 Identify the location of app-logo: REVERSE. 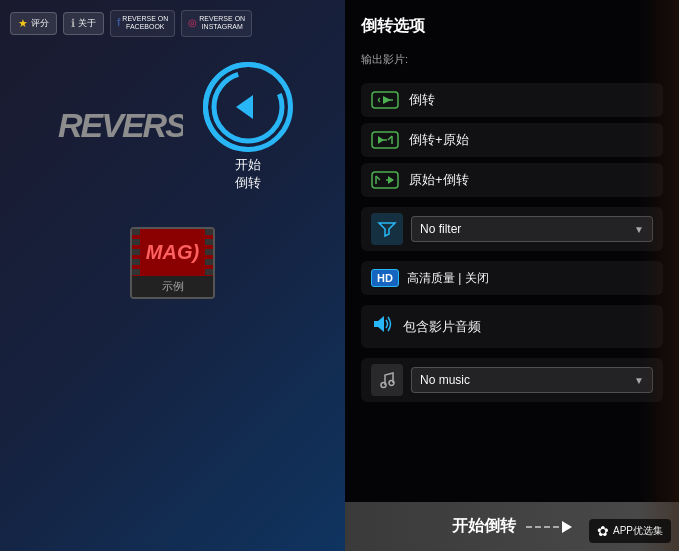
(118, 127).